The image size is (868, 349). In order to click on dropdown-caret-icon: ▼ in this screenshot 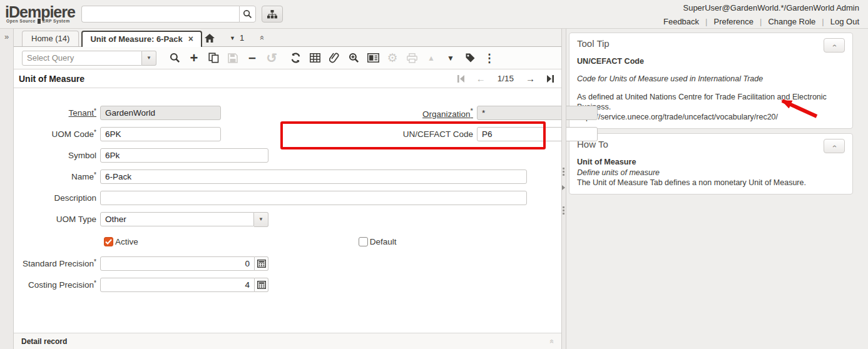, I will do `click(261, 219)`.